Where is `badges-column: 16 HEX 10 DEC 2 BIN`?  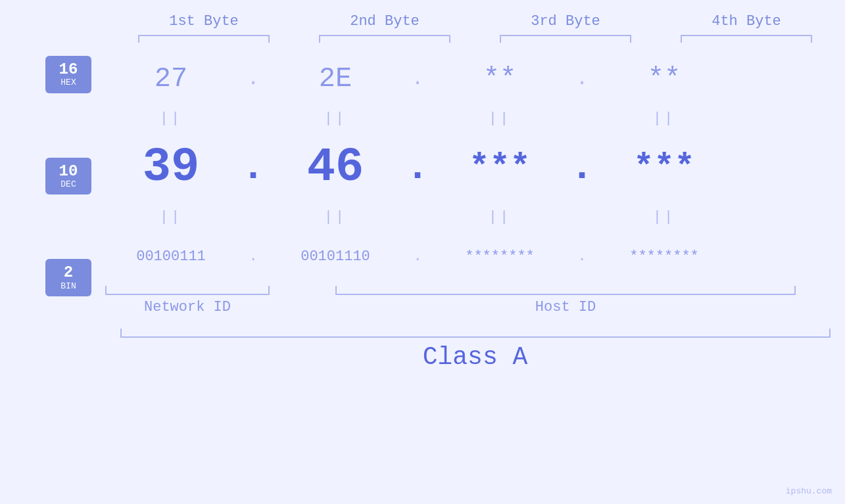
badges-column: 16 HEX 10 DEC 2 BIN is located at coordinates (53, 177).